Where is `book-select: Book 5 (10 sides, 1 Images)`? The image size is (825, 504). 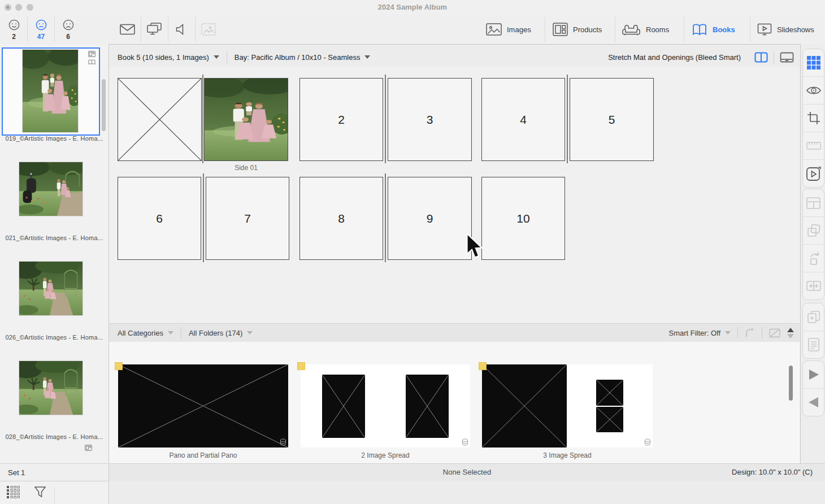
book-select: Book 5 (10 sides, 1 Images) is located at coordinates (168, 58).